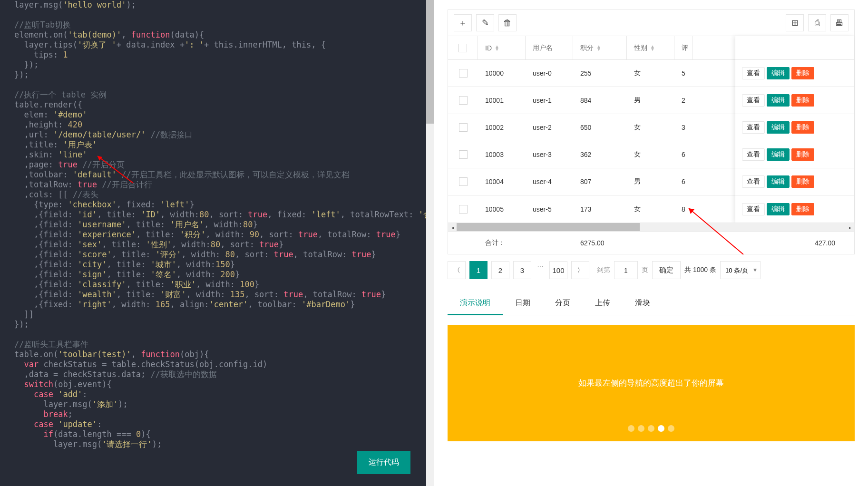 This screenshot has height=486, width=868. What do you see at coordinates (430, 243) in the screenshot?
I see `editor-scrollbar` at bounding box center [430, 243].